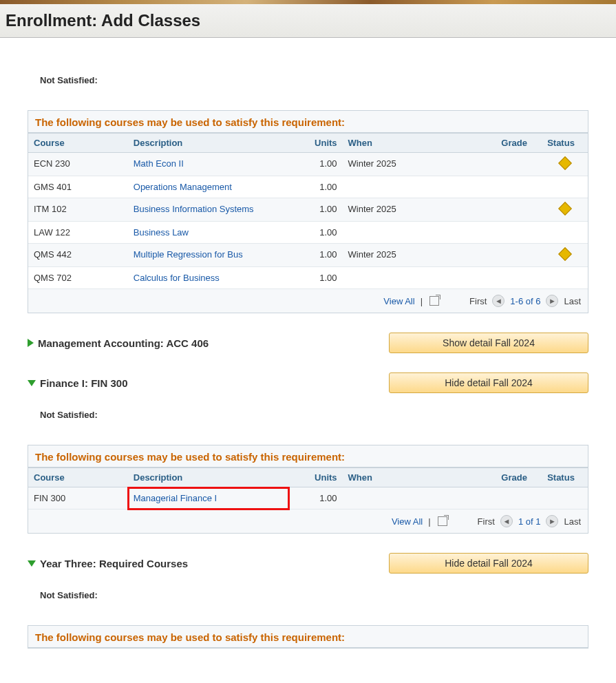 This screenshot has width=616, height=683. Describe the element at coordinates (175, 498) in the screenshot. I see `course-description-link: Managerial Finance I` at that location.